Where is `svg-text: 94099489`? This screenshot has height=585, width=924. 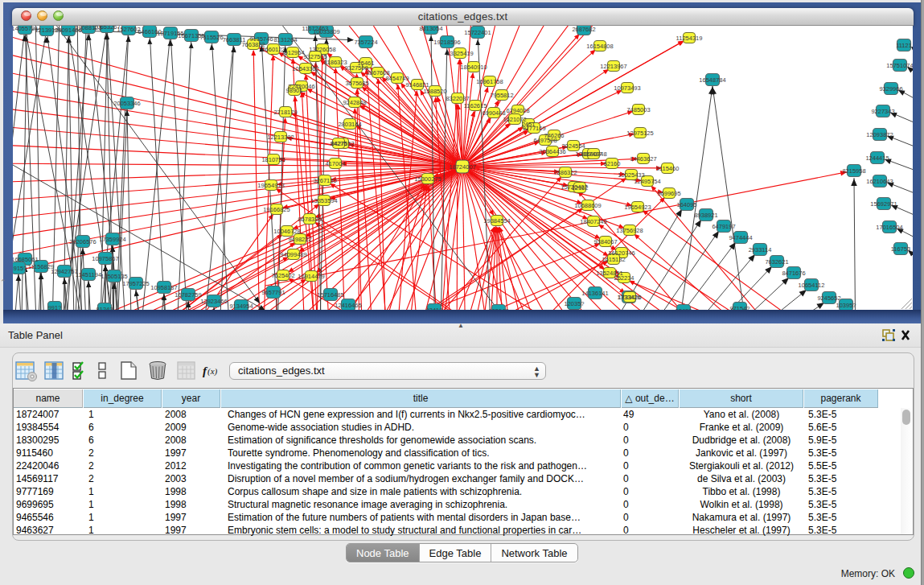 svg-text: 94099489 is located at coordinates (293, 254).